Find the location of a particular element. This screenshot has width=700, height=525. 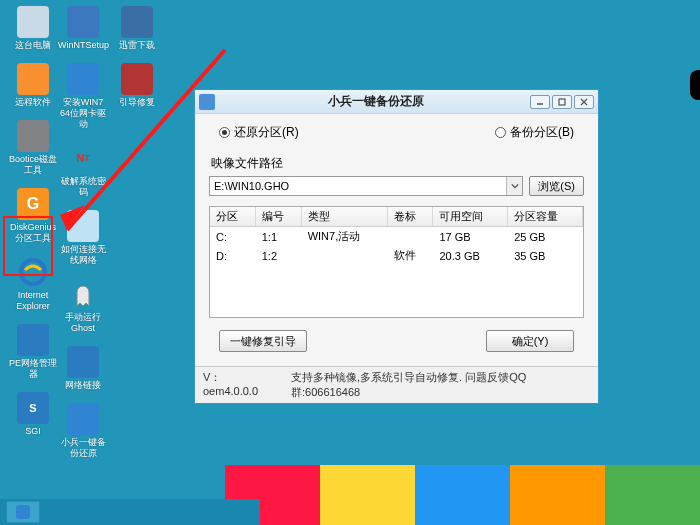

desktop-icon-backup: 小兵一键备份还原 is located at coordinates (83, 431).